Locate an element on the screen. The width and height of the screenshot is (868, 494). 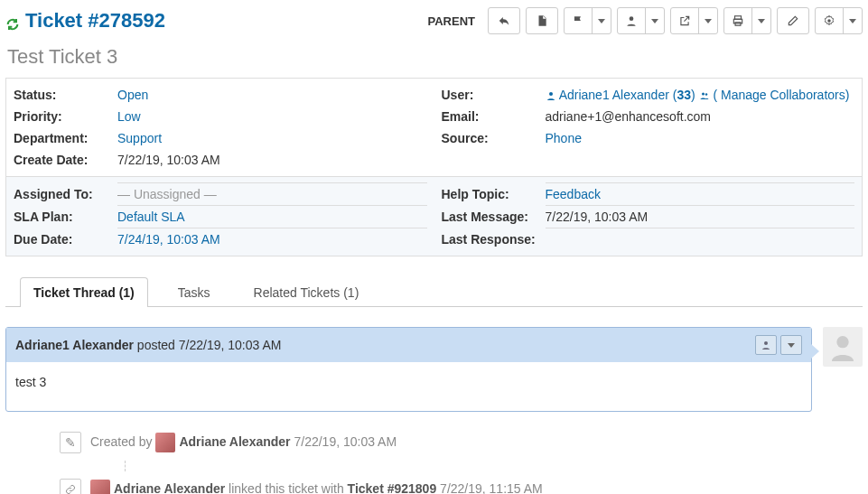
more-dropdown is located at coordinates (838, 21).